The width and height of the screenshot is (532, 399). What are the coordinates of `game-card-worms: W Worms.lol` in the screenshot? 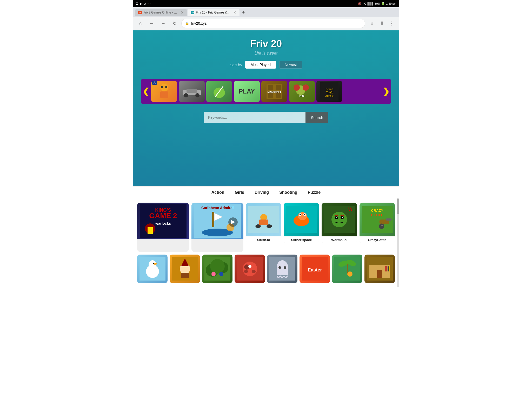 It's located at (339, 223).